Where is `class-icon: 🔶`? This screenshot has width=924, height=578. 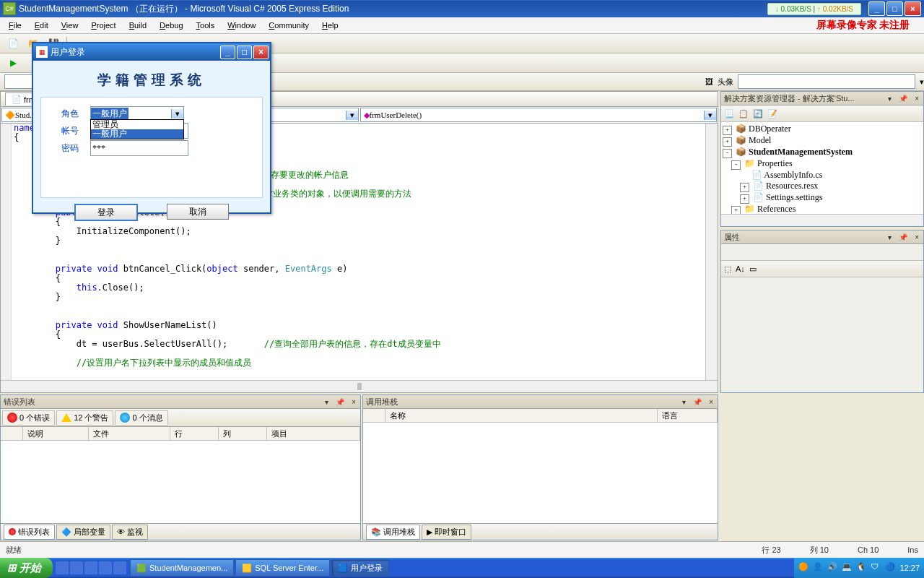 class-icon: 🔶 is located at coordinates (10, 116).